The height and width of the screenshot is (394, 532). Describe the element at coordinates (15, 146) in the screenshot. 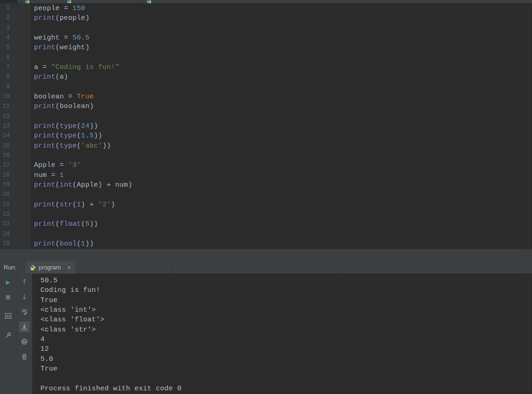

I see `line-number: 15` at that location.